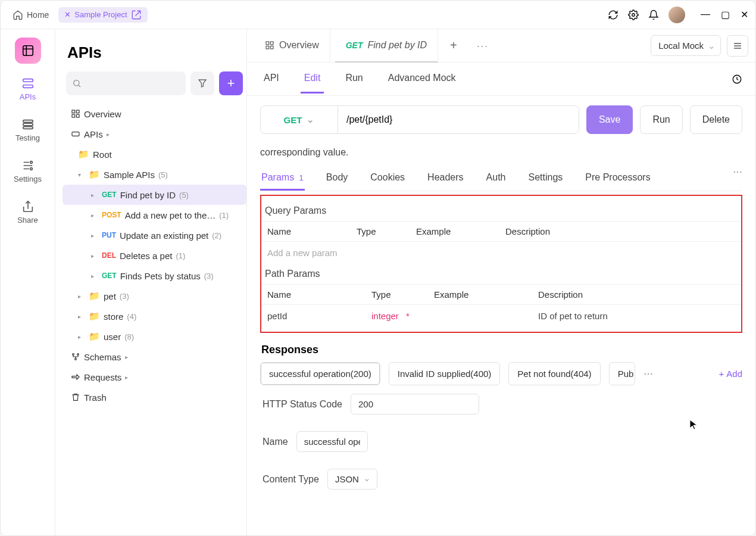 The image size is (756, 536). What do you see at coordinates (109, 255) in the screenshot?
I see `method-badge: DEL` at bounding box center [109, 255].